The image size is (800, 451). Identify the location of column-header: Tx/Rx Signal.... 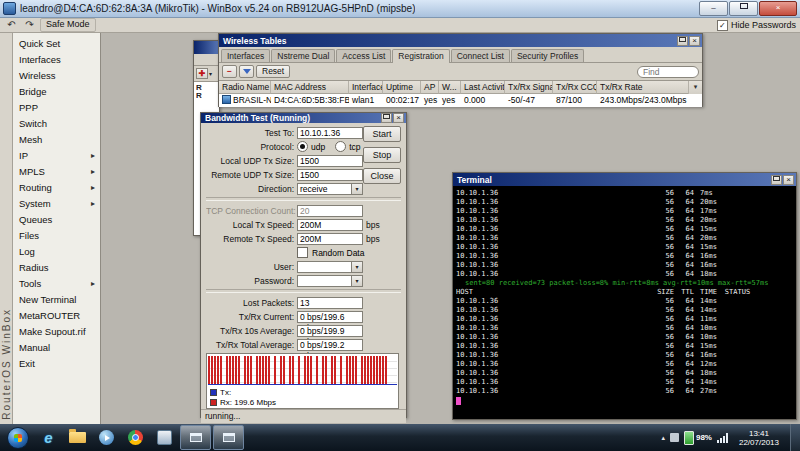
(529, 88).